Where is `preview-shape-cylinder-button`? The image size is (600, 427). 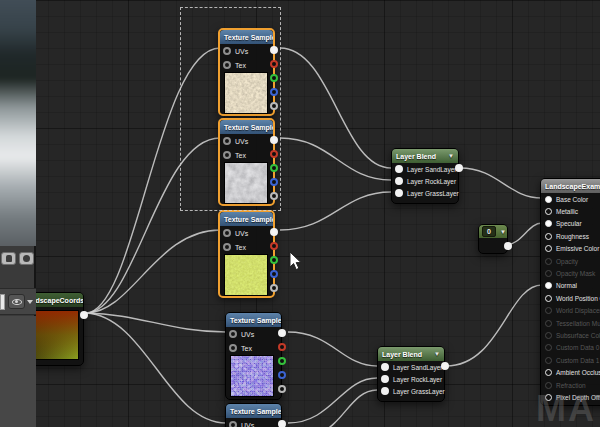
preview-shape-cylinder-button is located at coordinates (8, 258).